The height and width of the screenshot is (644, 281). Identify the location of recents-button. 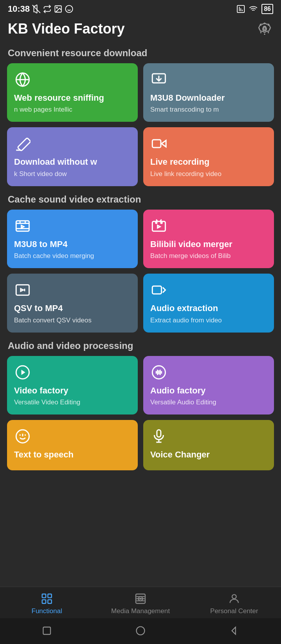
(140, 631).